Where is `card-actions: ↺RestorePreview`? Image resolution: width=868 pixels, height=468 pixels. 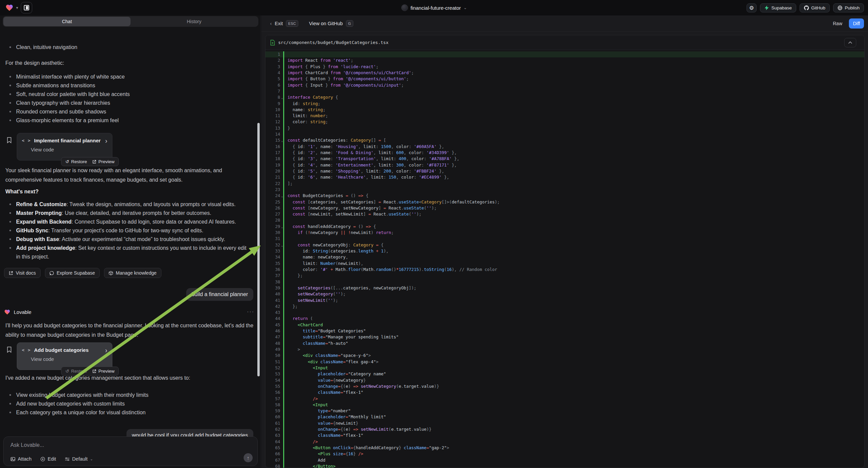 card-actions: ↺RestorePreview is located at coordinates (90, 162).